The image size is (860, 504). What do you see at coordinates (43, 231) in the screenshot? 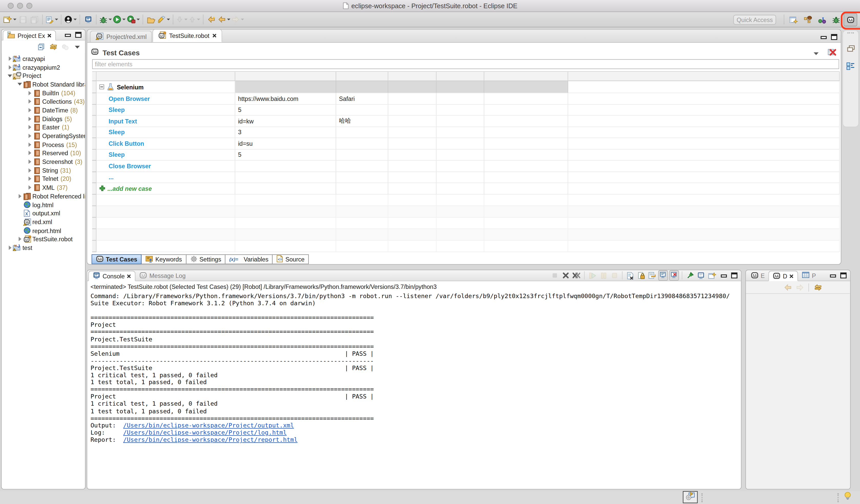
I see `tree-item: report.html` at bounding box center [43, 231].